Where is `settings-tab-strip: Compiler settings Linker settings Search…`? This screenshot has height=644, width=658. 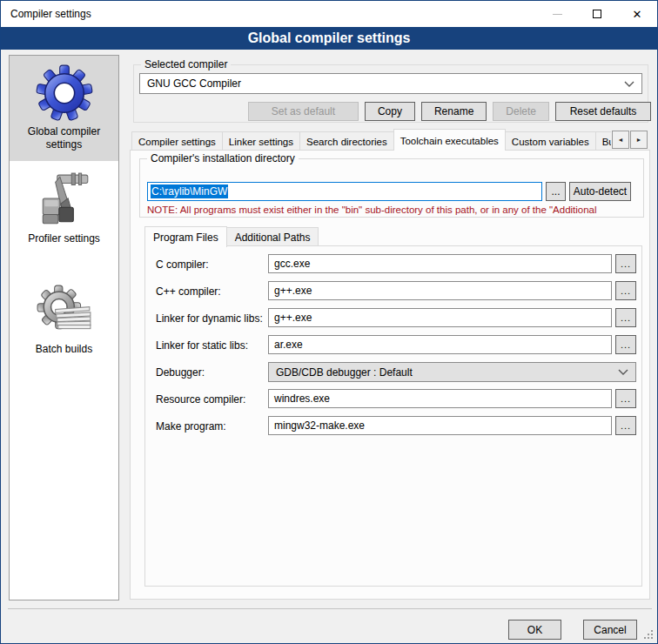 settings-tab-strip: Compiler settings Linker settings Search… is located at coordinates (371, 139).